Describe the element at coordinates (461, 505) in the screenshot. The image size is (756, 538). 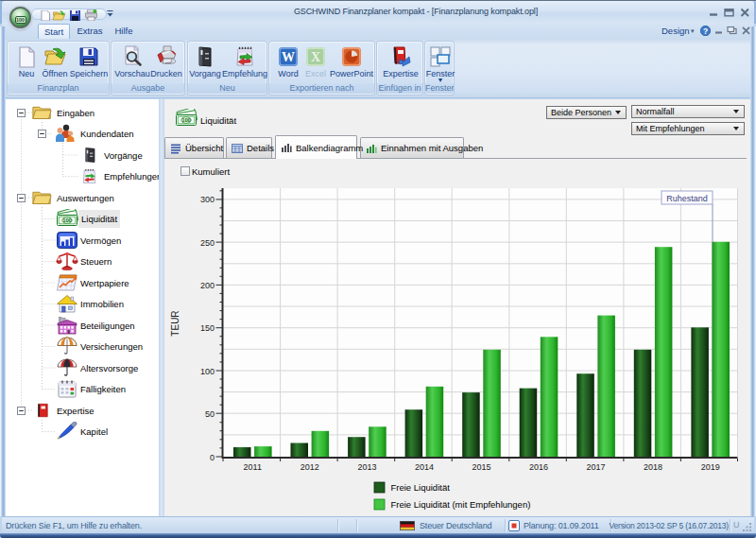
I see `svg-text:Freie Liquidität (mit Empfehlu: Freie Liquidität (mit Empfehlungen)` at that location.